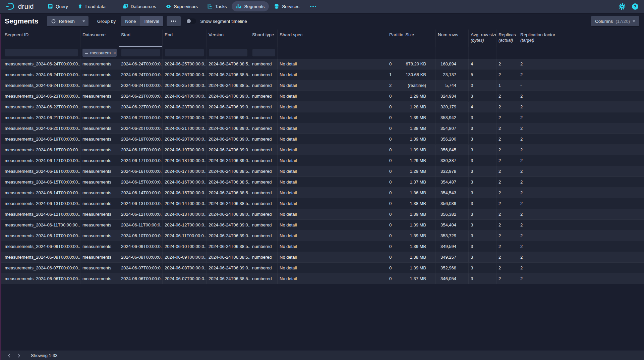 Image resolution: width=644 pixels, height=360 pixels. Describe the element at coordinates (141, 257) in the screenshot. I see `cell-start: 2024-06-08T00:00:0...` at that location.